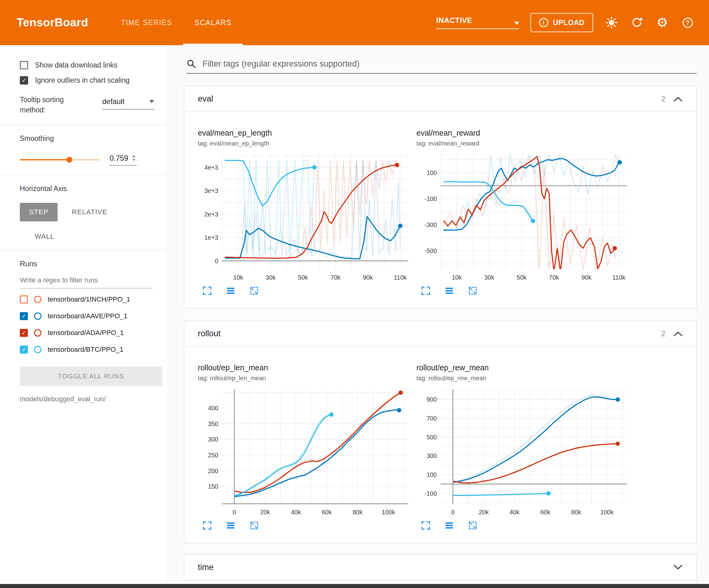 This screenshot has height=588, width=709. What do you see at coordinates (662, 23) in the screenshot?
I see `settings-button: ⚙` at bounding box center [662, 23].